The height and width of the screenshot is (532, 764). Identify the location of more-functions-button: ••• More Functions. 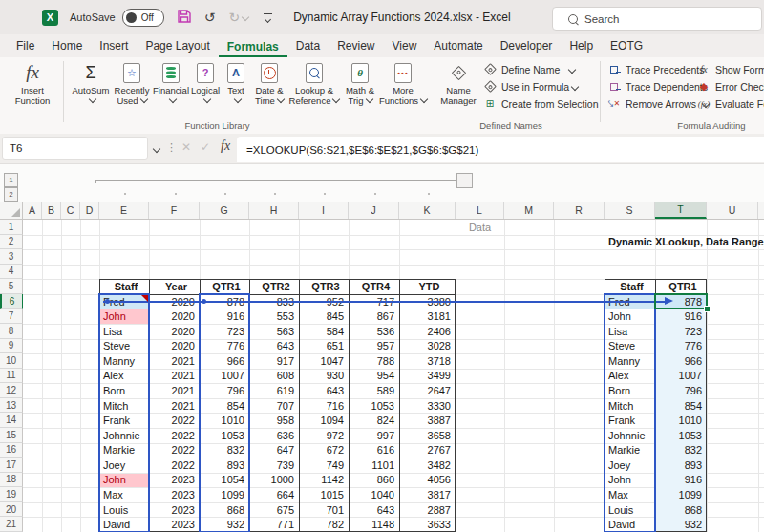
(403, 89).